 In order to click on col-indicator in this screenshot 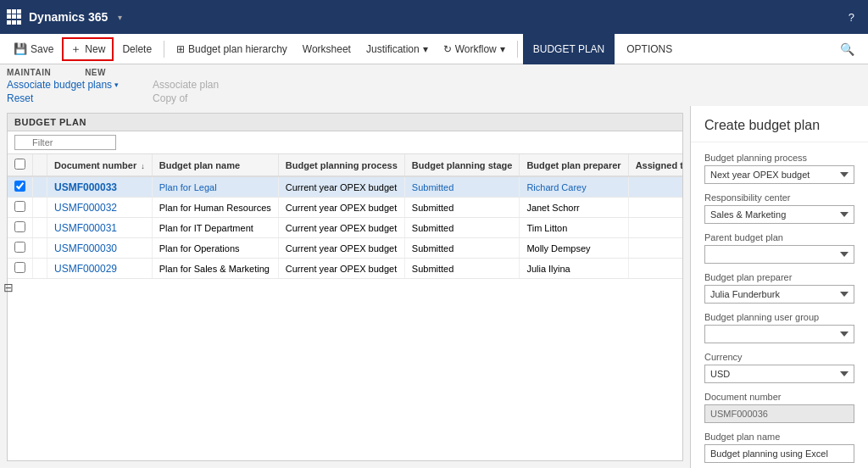, I will do `click(41, 165)`.